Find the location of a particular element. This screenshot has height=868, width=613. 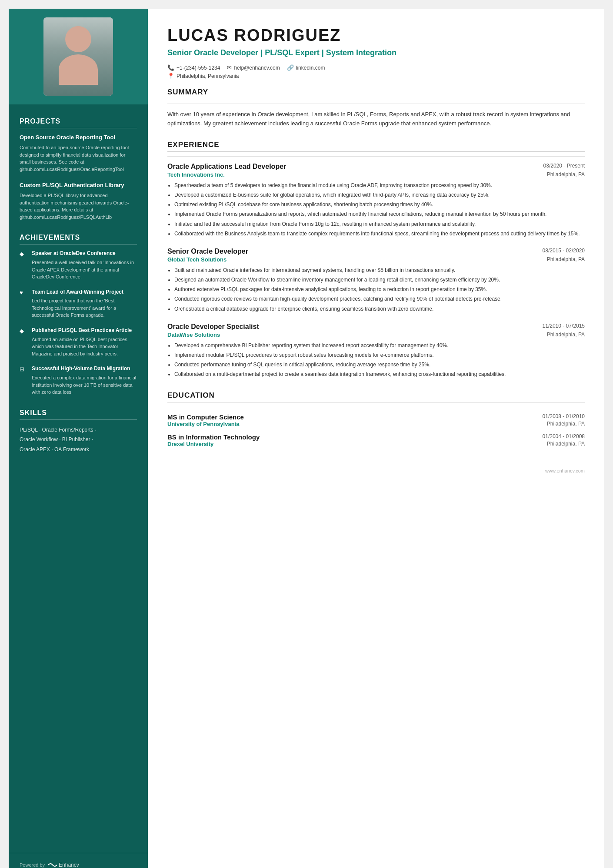

achievement-title-4: Successful High-Volume Data Migration is located at coordinates (84, 369).